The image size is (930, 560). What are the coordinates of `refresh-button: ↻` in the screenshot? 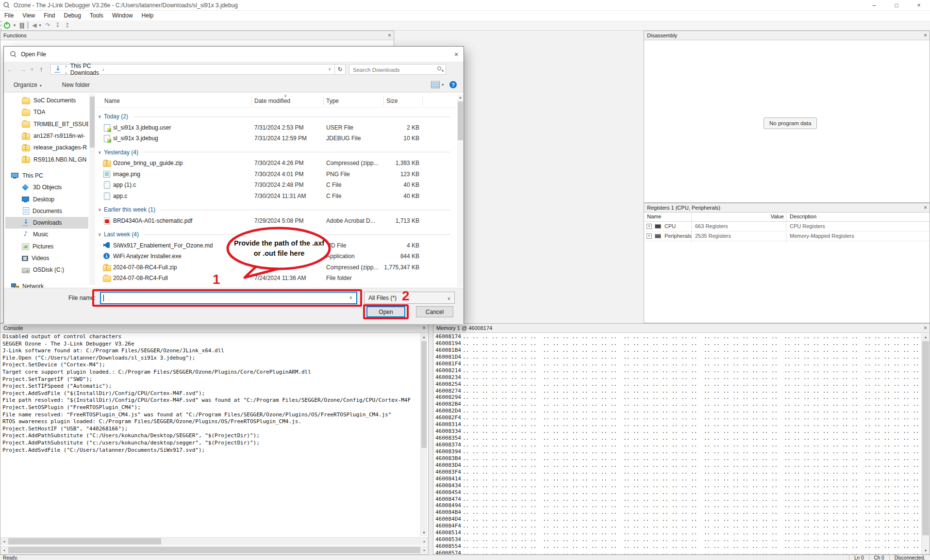 It's located at (340, 69).